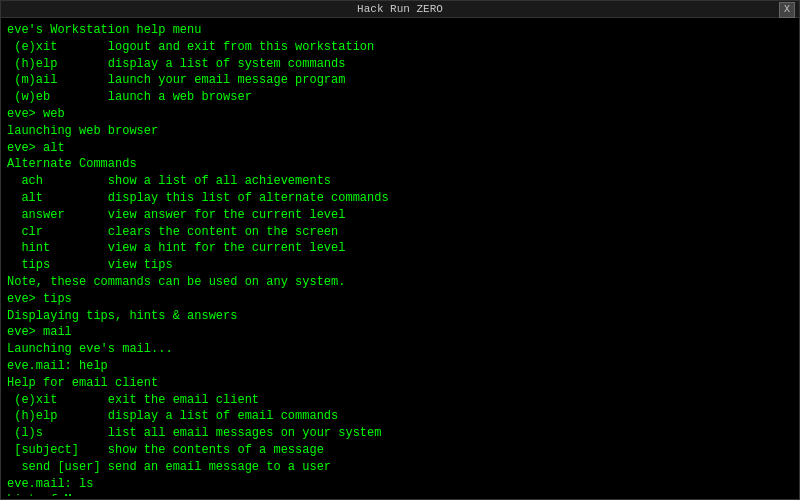 This screenshot has width=800, height=500. I want to click on terminal-line: (e)xit exit the email client, so click(400, 400).